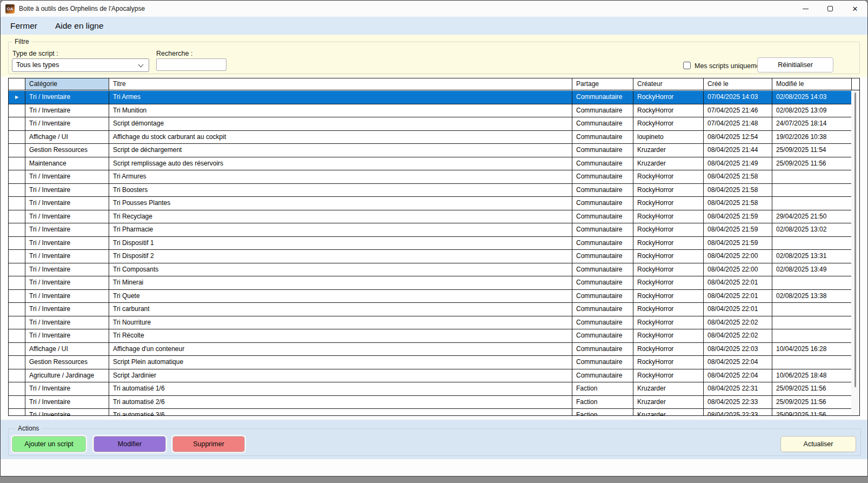 This screenshot has width=868, height=483. What do you see at coordinates (430, 190) in the screenshot?
I see `table-row: Tri / Inventaire Tri Boosters Communauta…` at bounding box center [430, 190].